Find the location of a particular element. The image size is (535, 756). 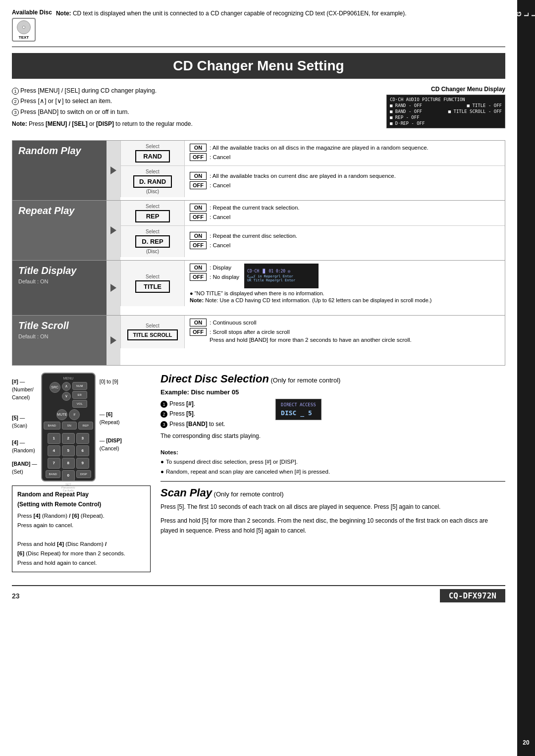

down-btn: ∨ is located at coordinates (66, 396).